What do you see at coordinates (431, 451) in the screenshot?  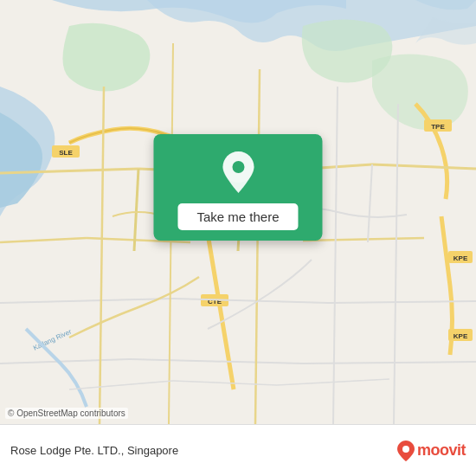 I see `moovit-logo: moovit` at bounding box center [431, 451].